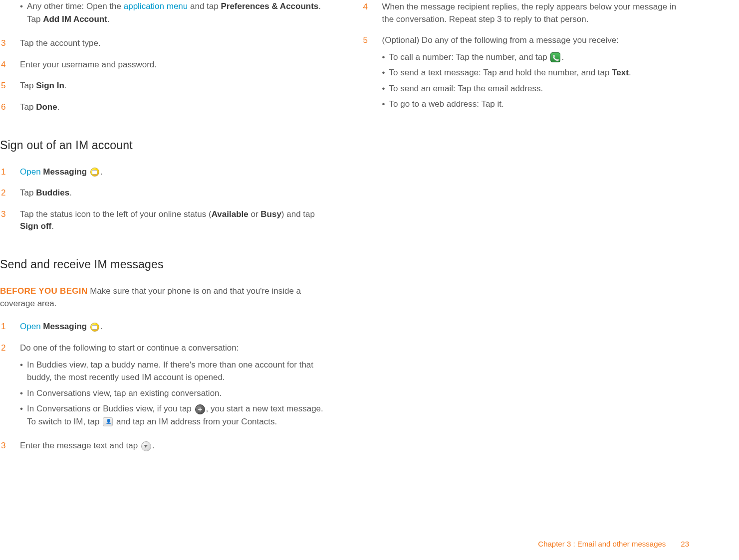  What do you see at coordinates (536, 57) in the screenshot?
I see `bullet-item: • To call a number: Tap the number, and …` at bounding box center [536, 57].